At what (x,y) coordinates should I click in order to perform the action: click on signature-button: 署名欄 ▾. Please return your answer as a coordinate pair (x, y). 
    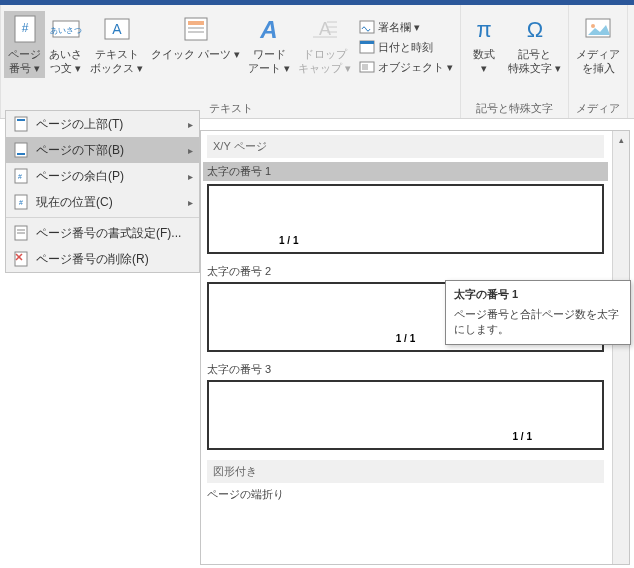
    Looking at the image, I should click on (406, 27).